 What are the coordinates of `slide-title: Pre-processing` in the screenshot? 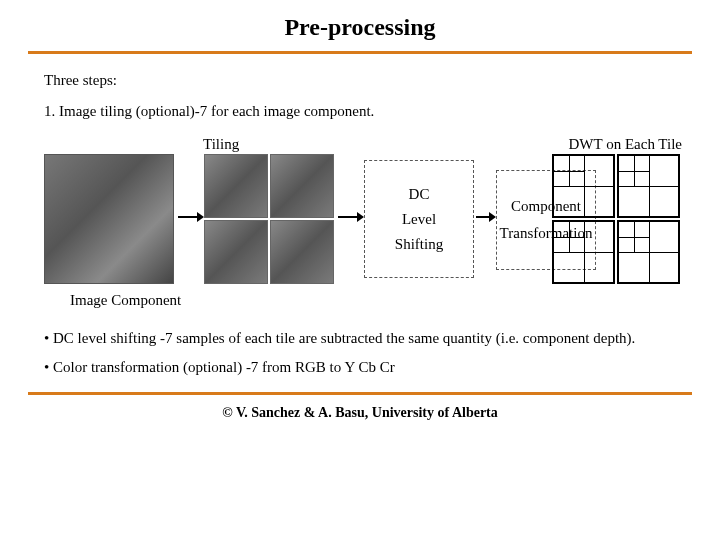 It's located at (360, 26).